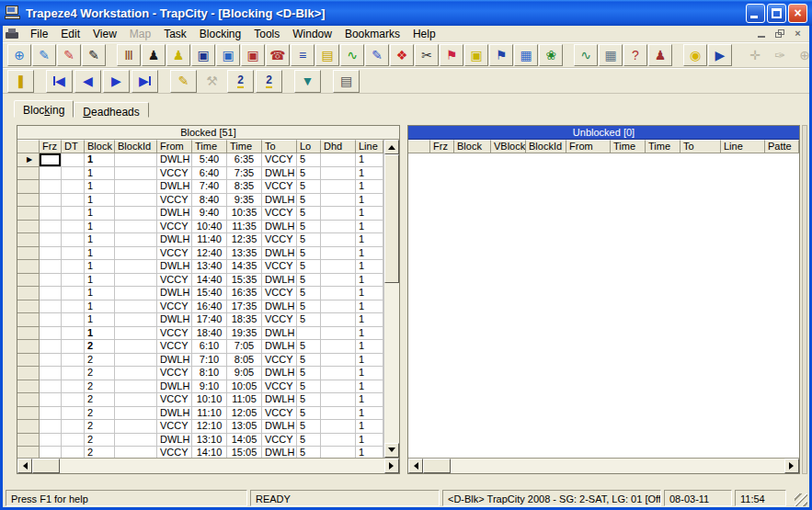 Image resolution: width=812 pixels, height=510 pixels. I want to click on grid-cell: 14:40, so click(210, 281).